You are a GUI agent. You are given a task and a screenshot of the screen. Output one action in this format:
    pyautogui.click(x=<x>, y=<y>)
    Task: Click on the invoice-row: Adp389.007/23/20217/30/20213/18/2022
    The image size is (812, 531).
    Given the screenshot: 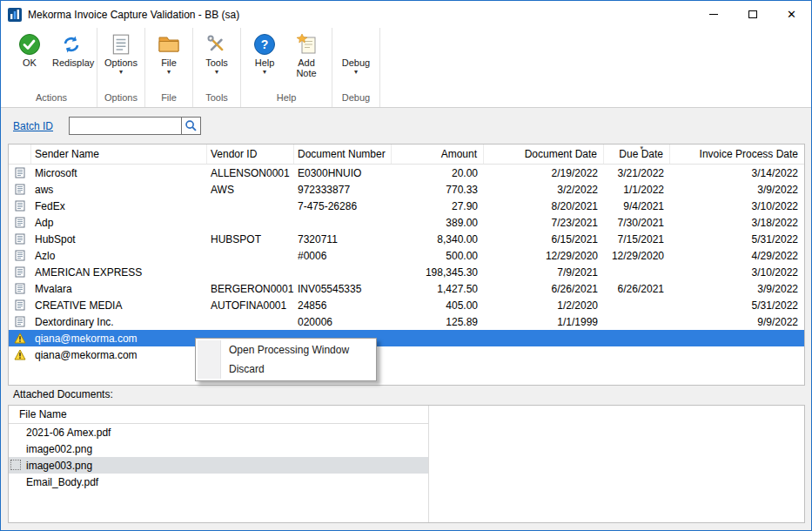 What is the action you would take?
    pyautogui.click(x=406, y=223)
    